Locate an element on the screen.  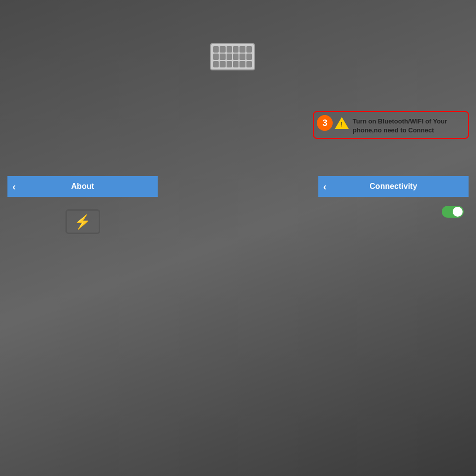
about-header: ‹ About is located at coordinates (82, 186).